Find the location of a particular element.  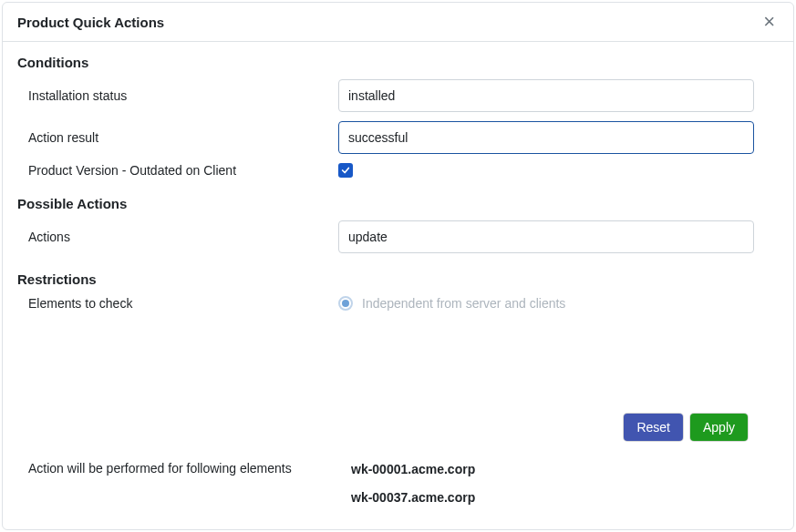

radio-independent-label: Independent from server and clients is located at coordinates (463, 303).